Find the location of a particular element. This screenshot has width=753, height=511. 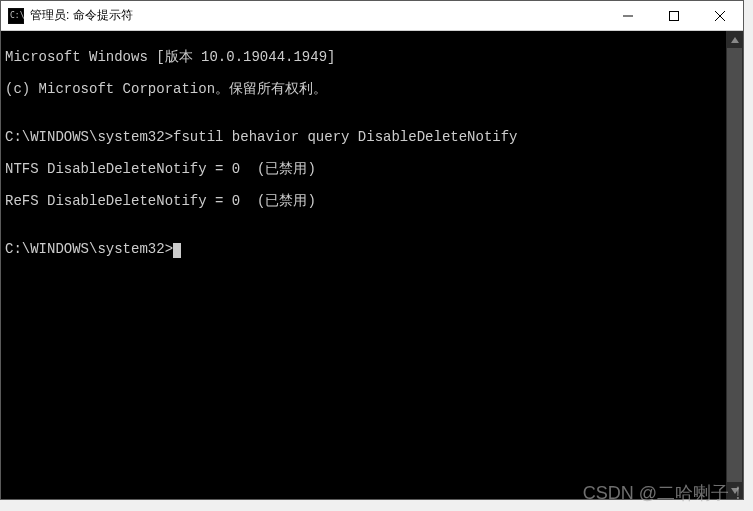

maximize-button is located at coordinates (674, 16).